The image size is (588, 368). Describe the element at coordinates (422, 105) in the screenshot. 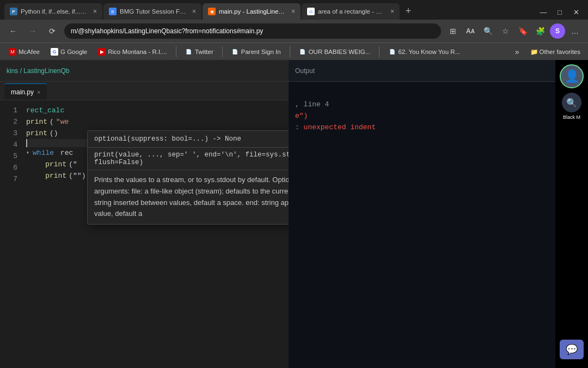

I see `terminal-line-1: , line 4` at that location.